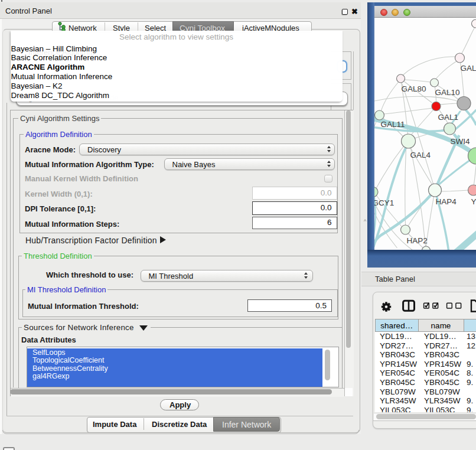 The image size is (476, 450). What do you see at coordinates (446, 202) in the screenshot?
I see `svg-text: HAP4` at bounding box center [446, 202].